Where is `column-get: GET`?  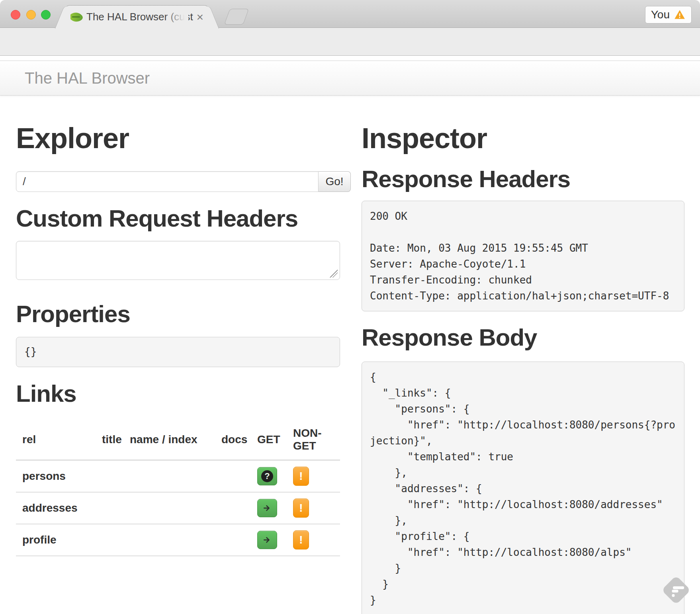
column-get: GET is located at coordinates (269, 441).